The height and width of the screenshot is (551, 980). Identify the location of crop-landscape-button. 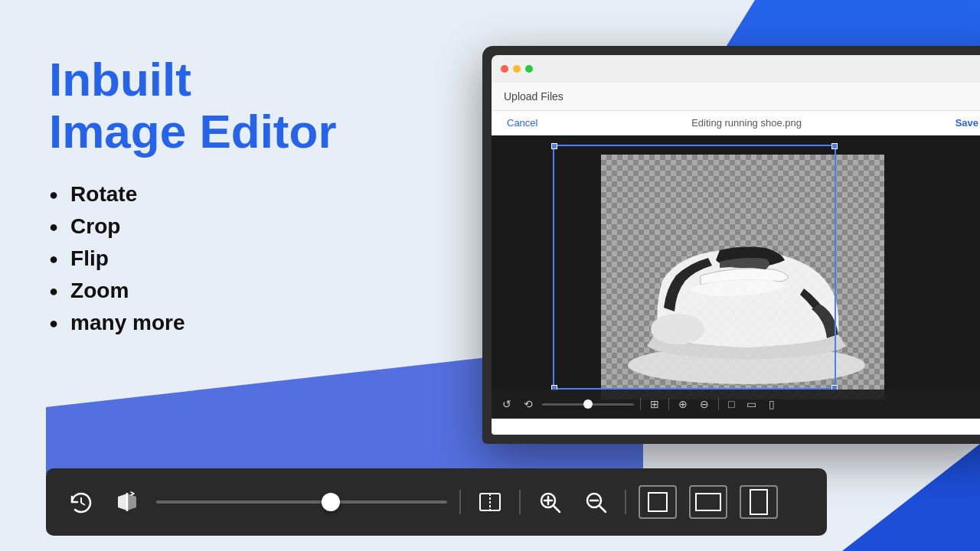
(708, 502).